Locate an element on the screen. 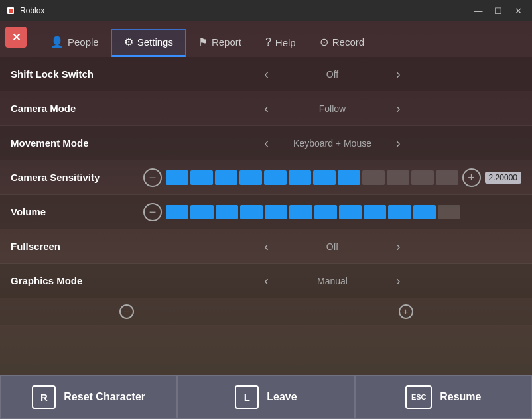  resume-label: Resume is located at coordinates (460, 397).